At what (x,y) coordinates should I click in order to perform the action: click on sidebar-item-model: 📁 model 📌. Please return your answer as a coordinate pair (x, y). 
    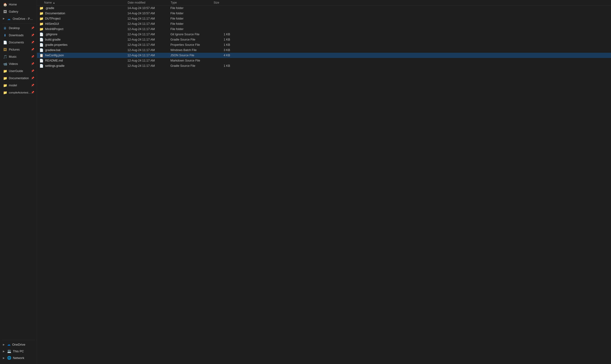
    Looking at the image, I should click on (18, 85).